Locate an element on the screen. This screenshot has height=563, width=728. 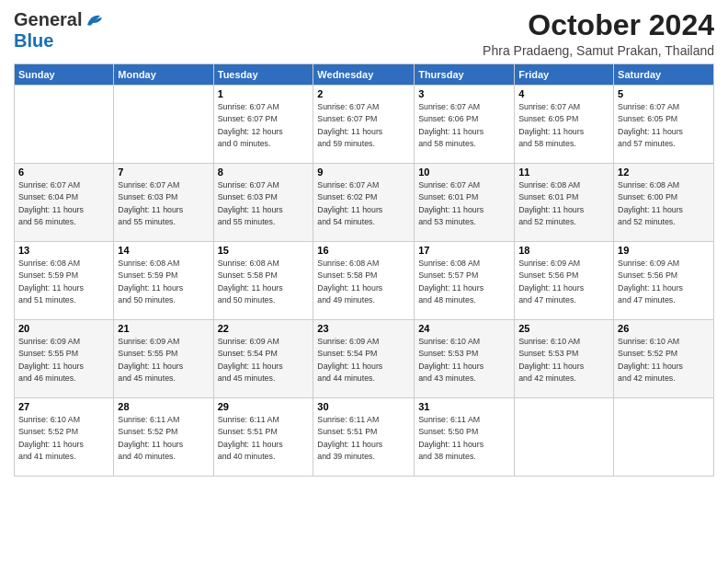
day-number: 29 is located at coordinates (264, 407).